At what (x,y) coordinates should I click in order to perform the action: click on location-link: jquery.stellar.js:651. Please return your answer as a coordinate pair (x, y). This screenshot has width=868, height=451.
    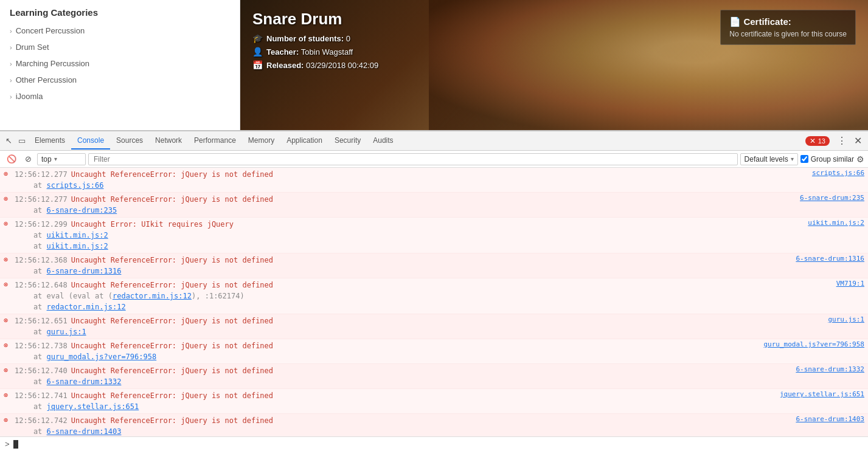
    Looking at the image, I should click on (93, 407).